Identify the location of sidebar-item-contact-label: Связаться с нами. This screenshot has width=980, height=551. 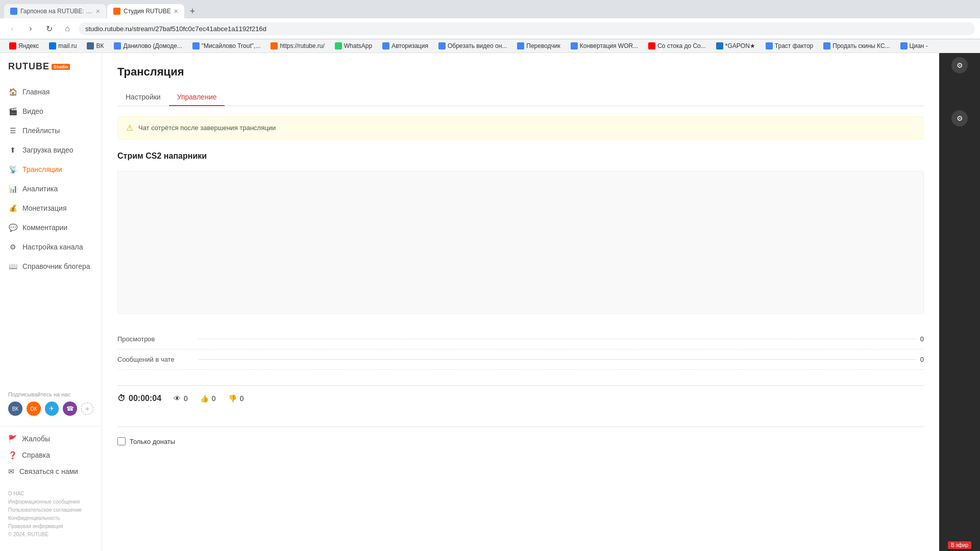
(49, 471).